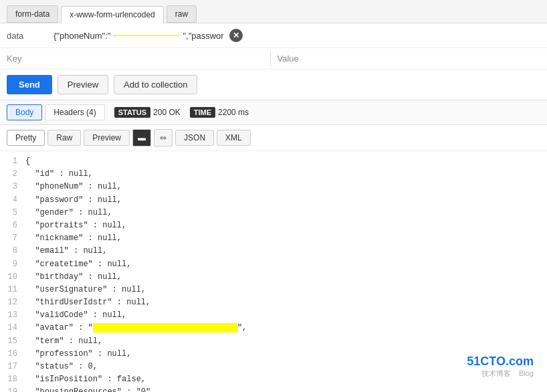 The height and width of the screenshot is (392, 547). What do you see at coordinates (28, 162) in the screenshot?
I see `line-content: {` at bounding box center [28, 162].